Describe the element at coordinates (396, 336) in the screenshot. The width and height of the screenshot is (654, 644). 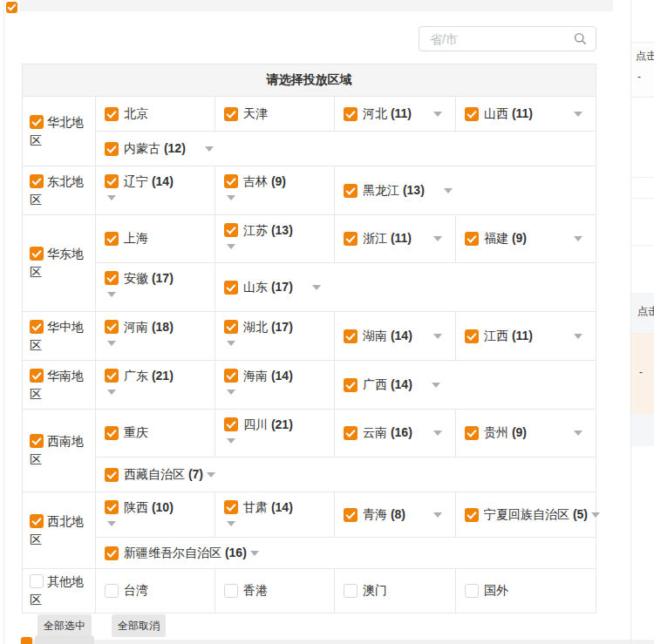
I see `province-cell: 湖南 (14)` at that location.